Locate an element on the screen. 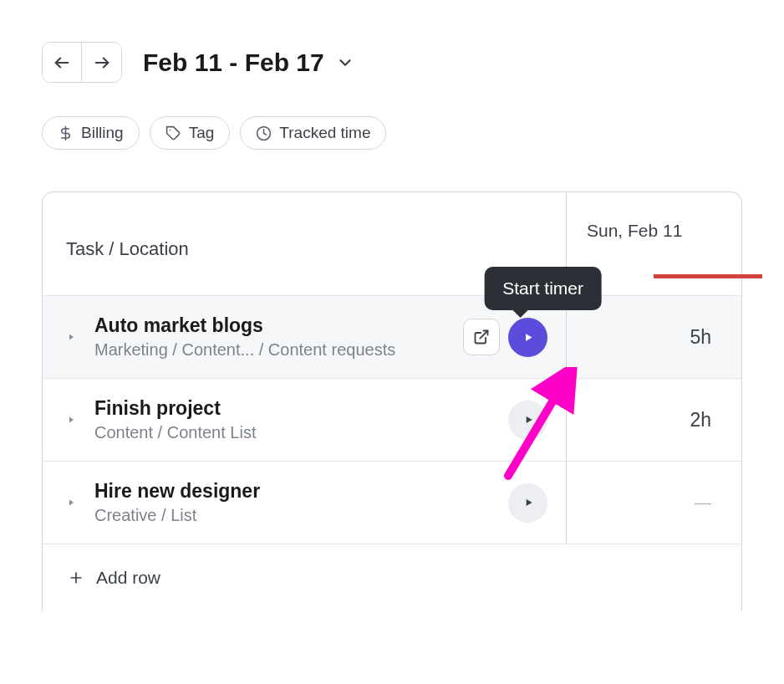 This screenshot has height=684, width=784. dollar-icon is located at coordinates (65, 134).